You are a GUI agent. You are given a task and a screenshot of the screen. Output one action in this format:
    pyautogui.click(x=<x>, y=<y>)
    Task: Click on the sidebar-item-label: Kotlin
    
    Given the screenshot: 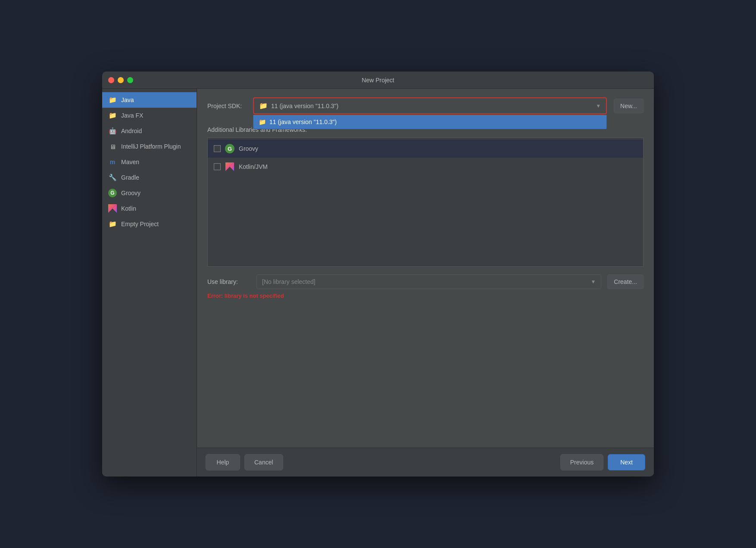 What is the action you would take?
    pyautogui.click(x=128, y=209)
    